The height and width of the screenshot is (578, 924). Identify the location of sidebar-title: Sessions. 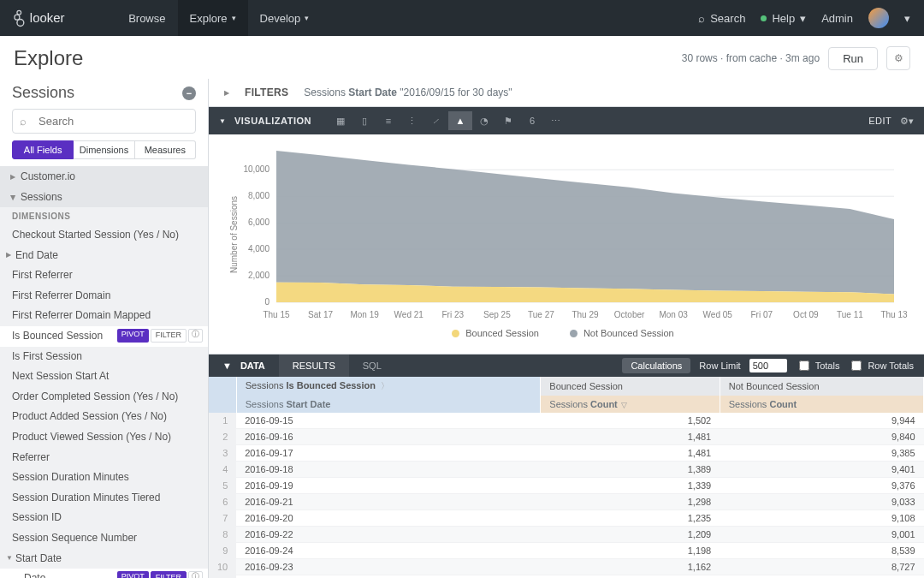
(43, 92).